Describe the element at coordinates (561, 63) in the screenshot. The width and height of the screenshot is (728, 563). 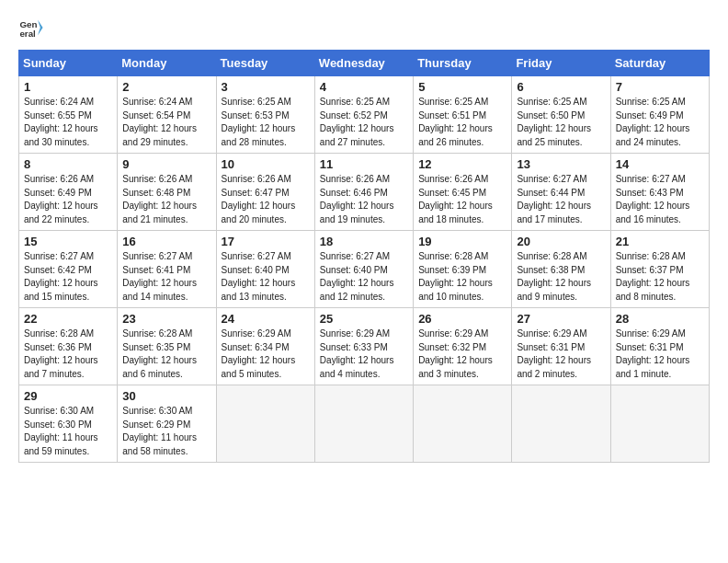
I see `weekday-header: Friday` at that location.